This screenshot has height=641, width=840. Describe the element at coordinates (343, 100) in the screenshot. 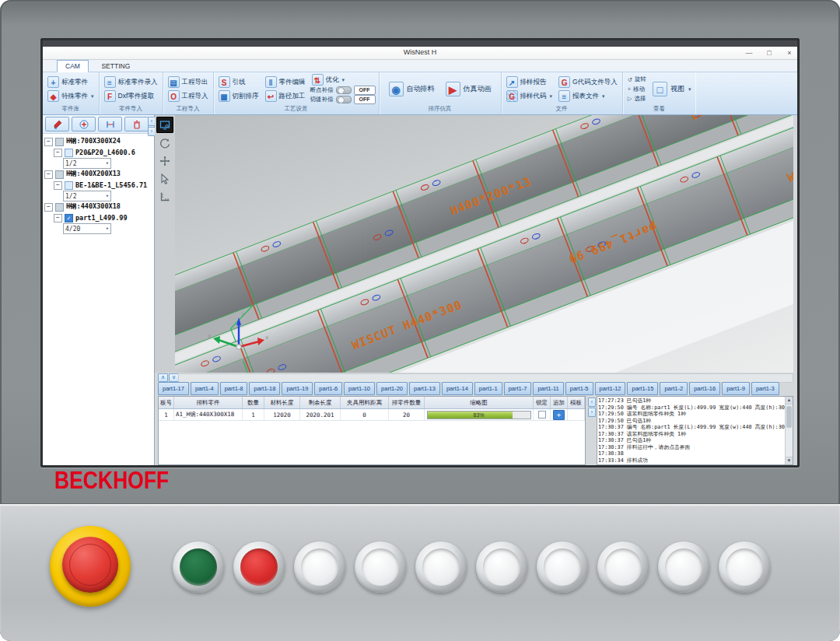

I see `kerf-compensation-toggle: 切缝补偿 OFF` at that location.